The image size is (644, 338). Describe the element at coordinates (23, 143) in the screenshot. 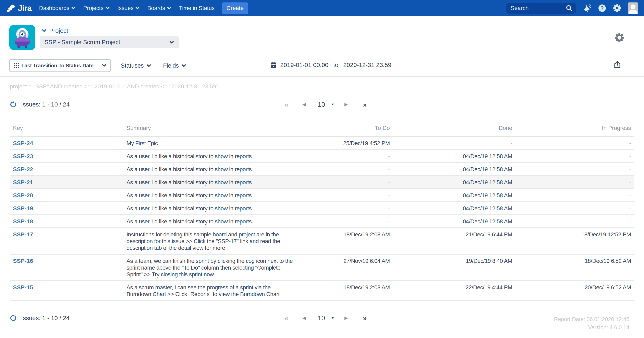

I see `issue-key-link: SSP-24` at that location.